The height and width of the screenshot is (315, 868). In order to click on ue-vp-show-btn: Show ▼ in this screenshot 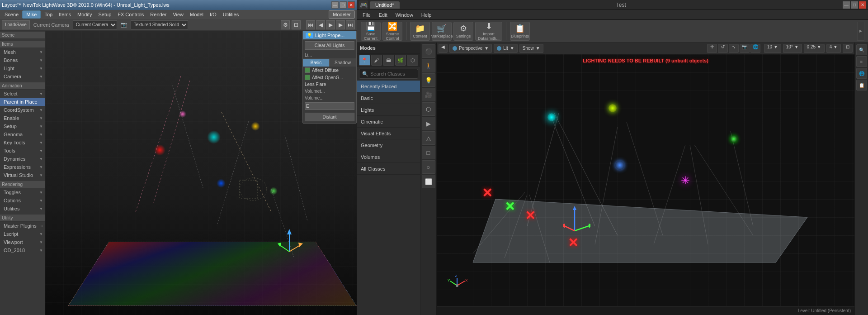, I will do `click(532, 48)`.